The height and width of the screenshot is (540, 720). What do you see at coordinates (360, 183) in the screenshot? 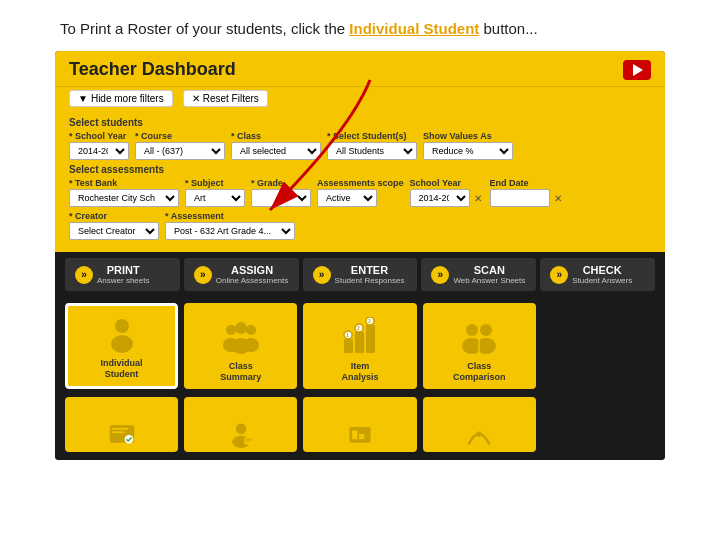
I see `assessment-scope-label: Assessments scope` at bounding box center [360, 183].